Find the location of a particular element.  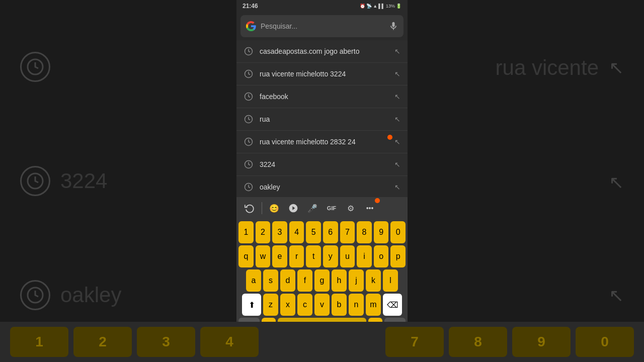

key-9: 9 is located at coordinates (381, 232).